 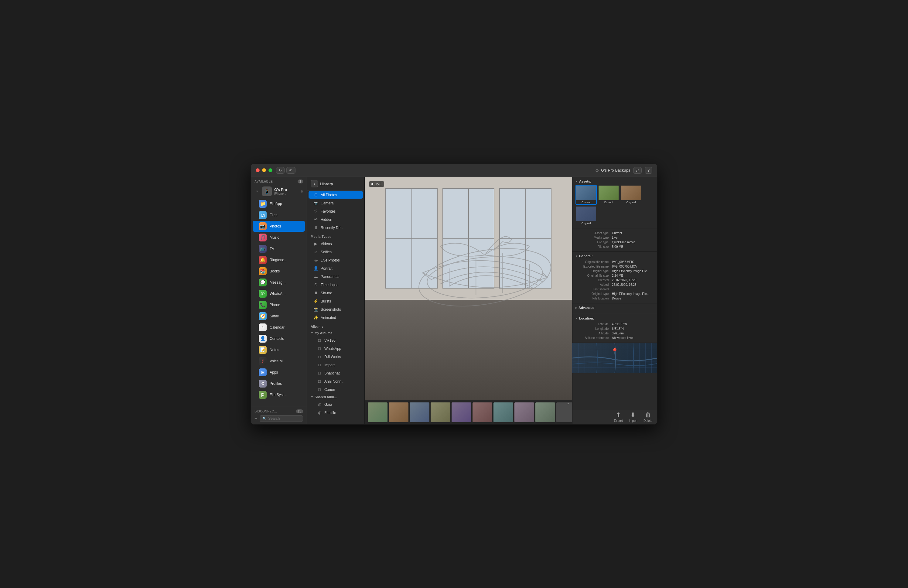 I want to click on nav-item-panoramas: ⛰ Panoramas, so click(x=336, y=277).